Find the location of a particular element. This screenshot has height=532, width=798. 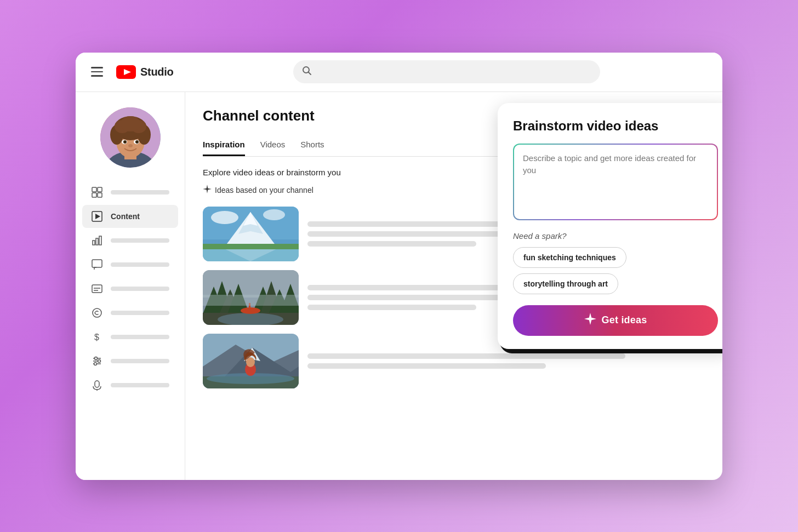

brainstorm-title: Brainstorm video ideas is located at coordinates (615, 126).